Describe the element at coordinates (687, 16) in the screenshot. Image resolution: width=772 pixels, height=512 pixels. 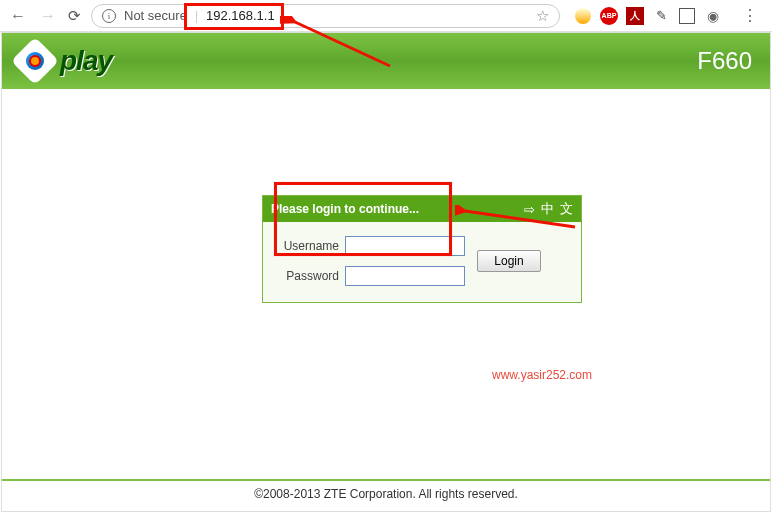
I see `extension-fullscreen-icon` at that location.